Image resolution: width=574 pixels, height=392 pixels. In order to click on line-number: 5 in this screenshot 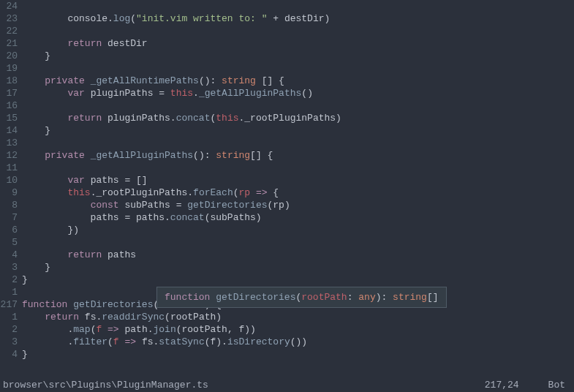, I will do `click(11, 243)`.